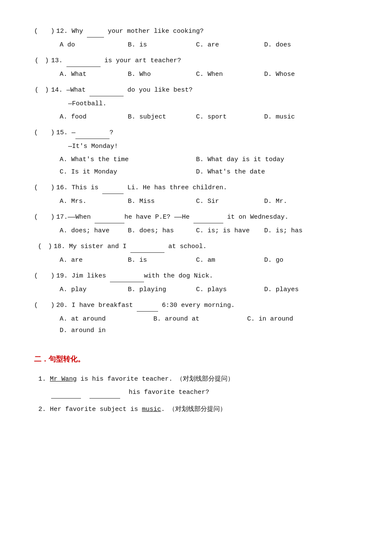 The image size is (392, 555). What do you see at coordinates (42, 90) in the screenshot?
I see `q14-paren: ( )` at bounding box center [42, 90].